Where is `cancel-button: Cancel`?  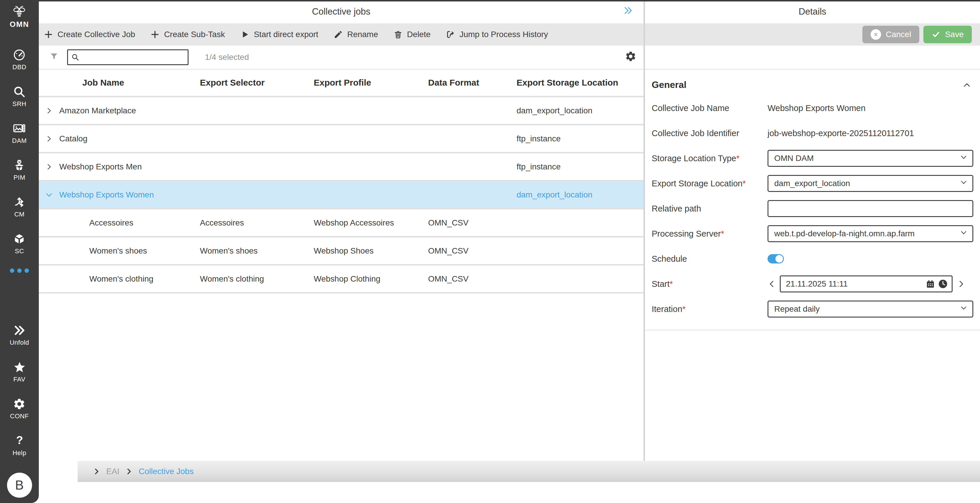
cancel-button: Cancel is located at coordinates (891, 35).